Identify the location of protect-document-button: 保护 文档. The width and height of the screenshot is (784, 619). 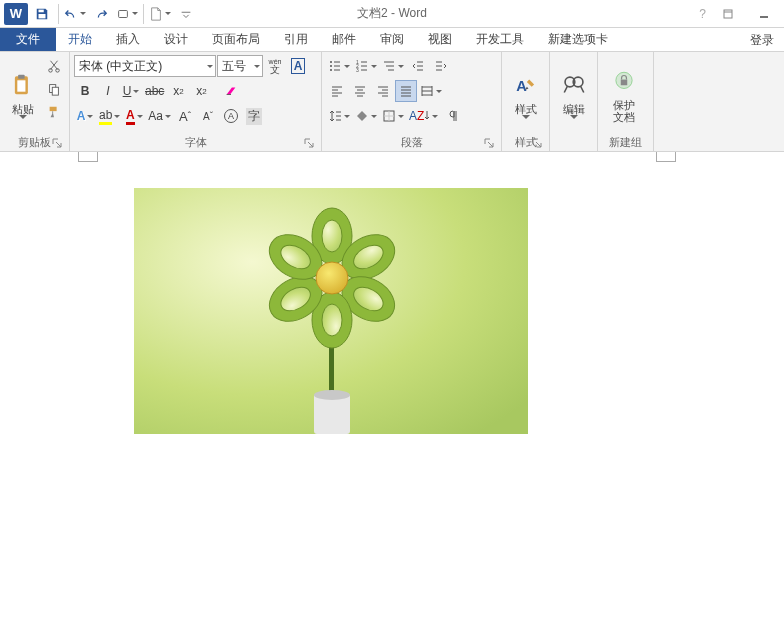
(624, 95).